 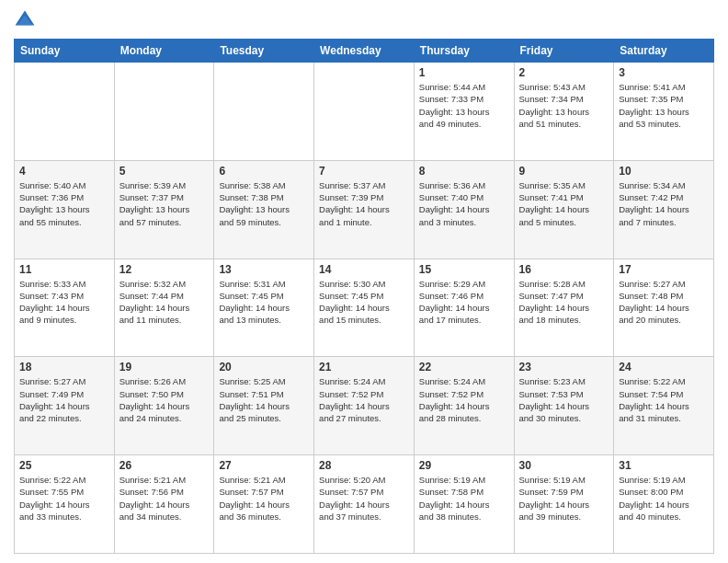 I want to click on calendar-cell: 4Sunrise: 5:40 AM Sunset: 7:36 PM Daylig…, so click(x=64, y=210).